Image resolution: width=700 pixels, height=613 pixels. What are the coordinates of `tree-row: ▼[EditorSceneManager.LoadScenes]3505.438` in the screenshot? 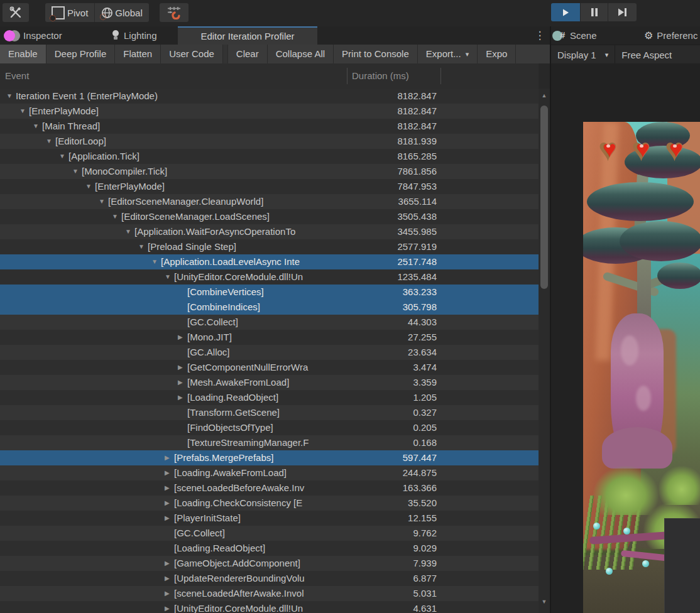 It's located at (269, 217).